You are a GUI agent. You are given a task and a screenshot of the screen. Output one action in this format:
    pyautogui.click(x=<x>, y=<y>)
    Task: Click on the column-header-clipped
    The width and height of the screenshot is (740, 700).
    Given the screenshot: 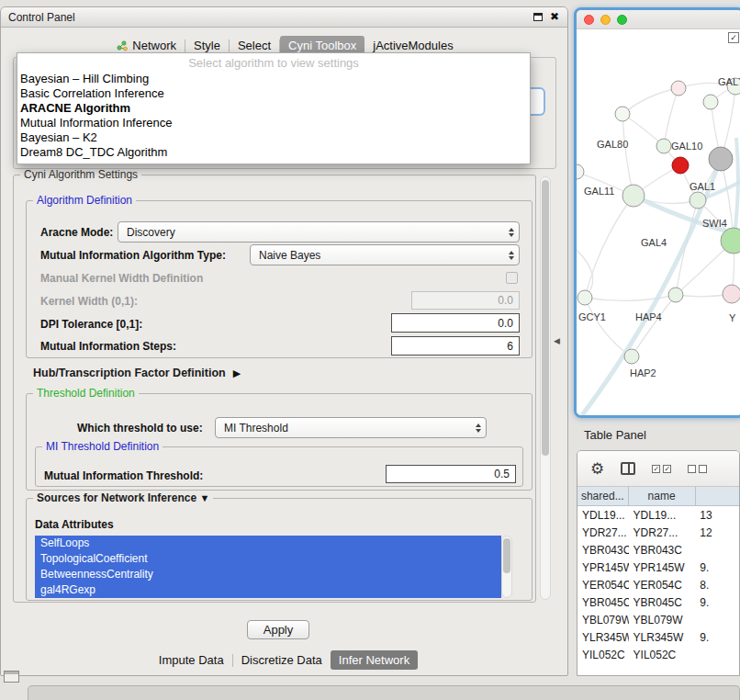 What is the action you would take?
    pyautogui.click(x=718, y=496)
    